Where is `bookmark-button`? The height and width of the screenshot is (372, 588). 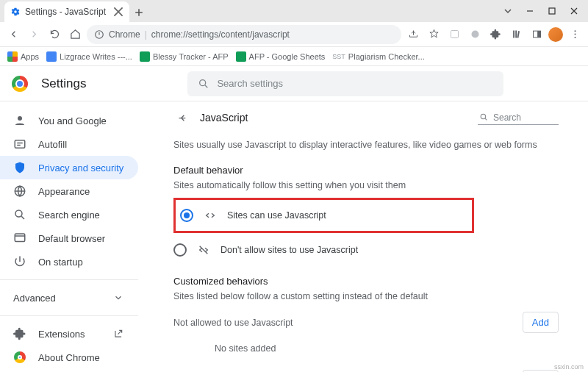
bookmark-button is located at coordinates (434, 35).